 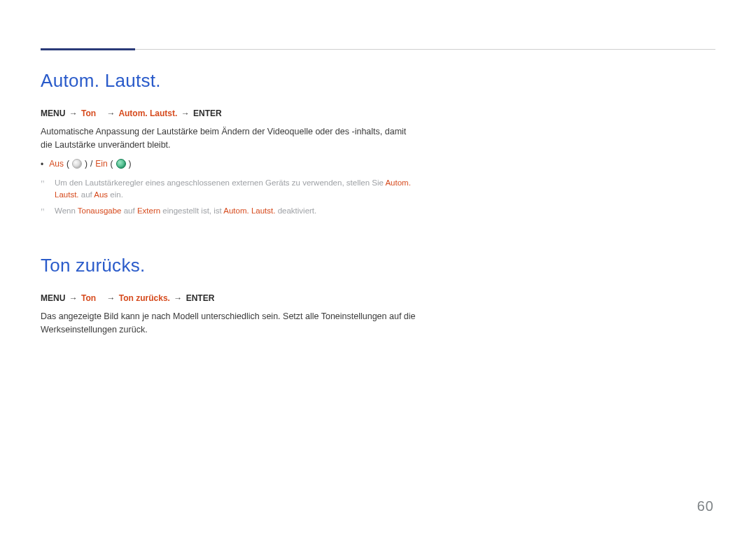 What do you see at coordinates (237, 298) in the screenshot?
I see `menu-path-2: MENU → Ton → Ton zurücks. → ENTER` at bounding box center [237, 298].